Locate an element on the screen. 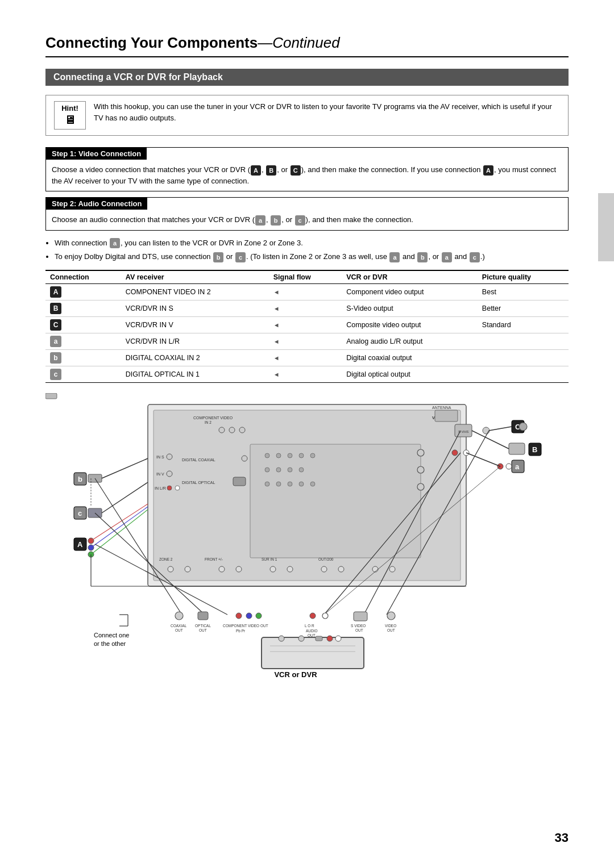 The image size is (614, 868). col-picture-quality: Picture quality is located at coordinates (523, 277).